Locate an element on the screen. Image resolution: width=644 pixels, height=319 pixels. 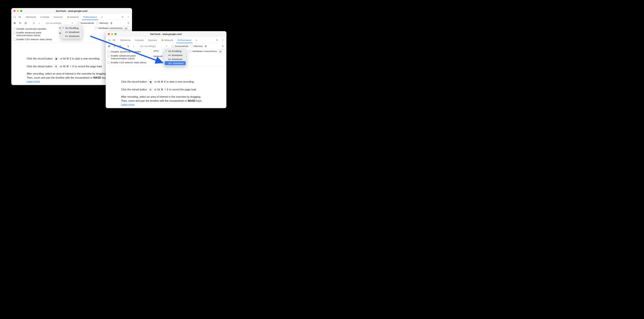
devtools-window-after: DevTools - www.google.com/ Elements Cons… is located at coordinates (166, 70).